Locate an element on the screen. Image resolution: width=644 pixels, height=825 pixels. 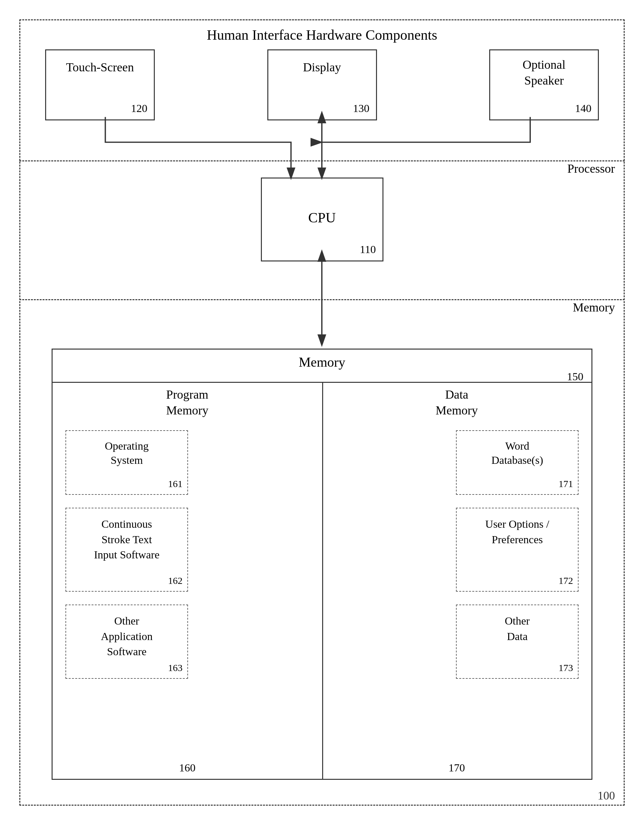
speaker-box: Optional Speaker 140 is located at coordinates (544, 85).